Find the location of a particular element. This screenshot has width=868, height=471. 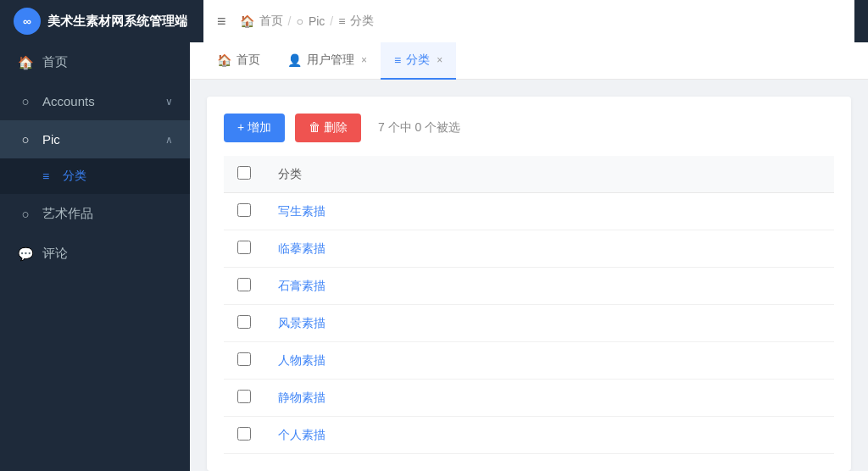

tab-home: 🏠 首页 is located at coordinates (239, 61).